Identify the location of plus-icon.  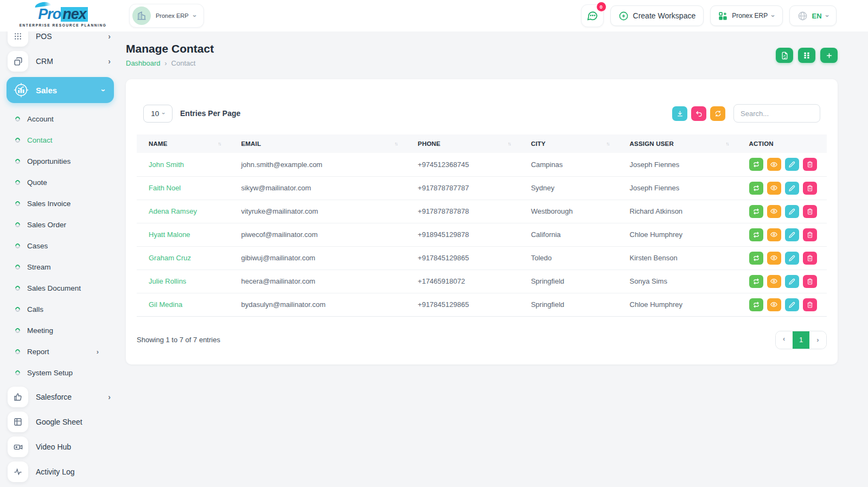
(829, 55).